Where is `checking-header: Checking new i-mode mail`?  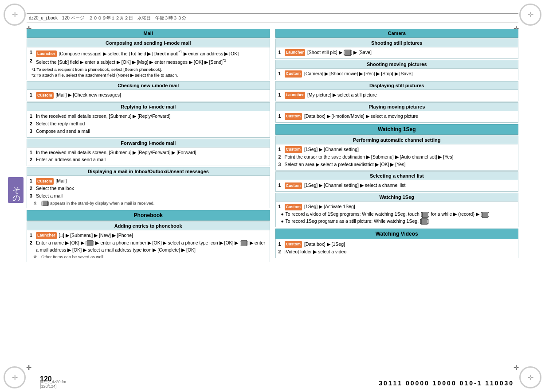 checking-header: Checking new i-mode mail is located at coordinates (148, 85).